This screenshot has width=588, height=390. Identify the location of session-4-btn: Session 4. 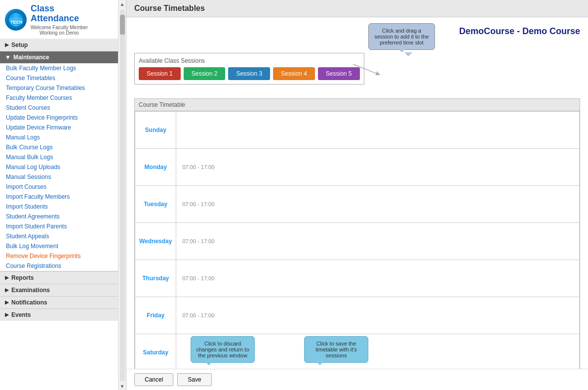
(294, 74).